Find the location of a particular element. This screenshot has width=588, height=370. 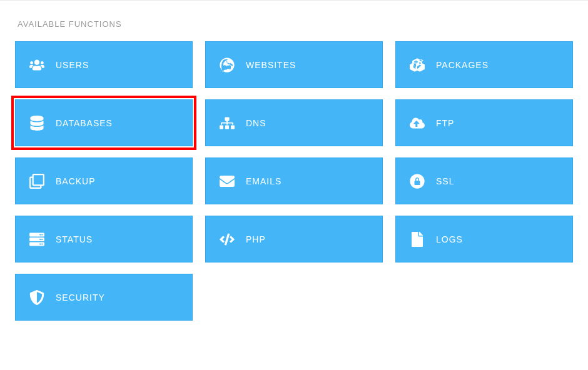

cloud-upload-icon is located at coordinates (417, 123).